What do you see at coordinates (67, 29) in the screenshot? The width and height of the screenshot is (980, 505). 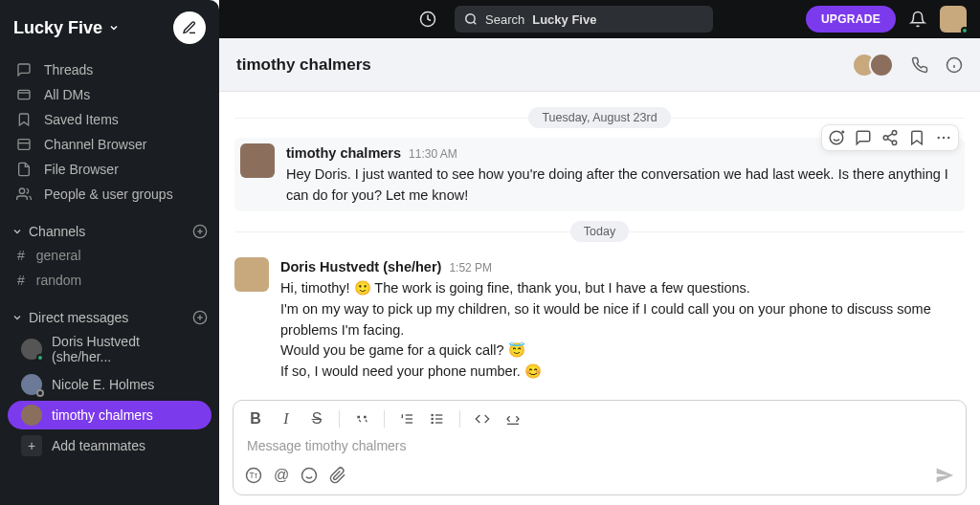 I see `workspace-switcher: Lucky Five` at bounding box center [67, 29].